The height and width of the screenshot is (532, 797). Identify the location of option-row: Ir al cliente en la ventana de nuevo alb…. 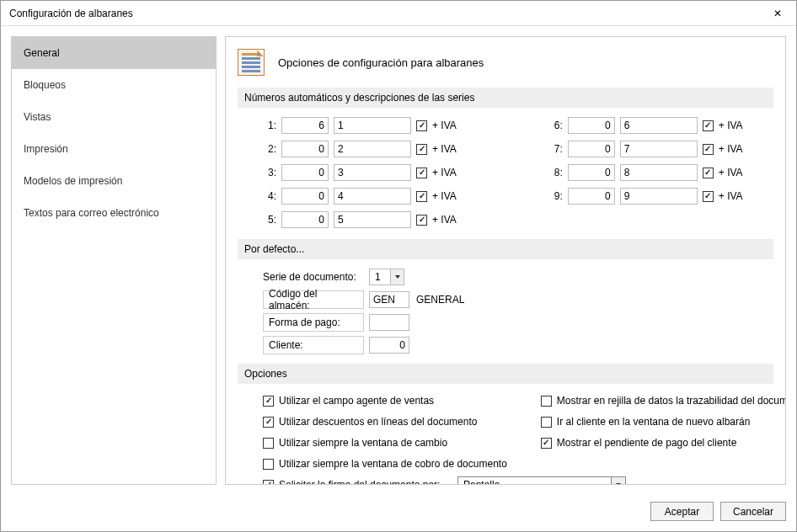
(664, 422).